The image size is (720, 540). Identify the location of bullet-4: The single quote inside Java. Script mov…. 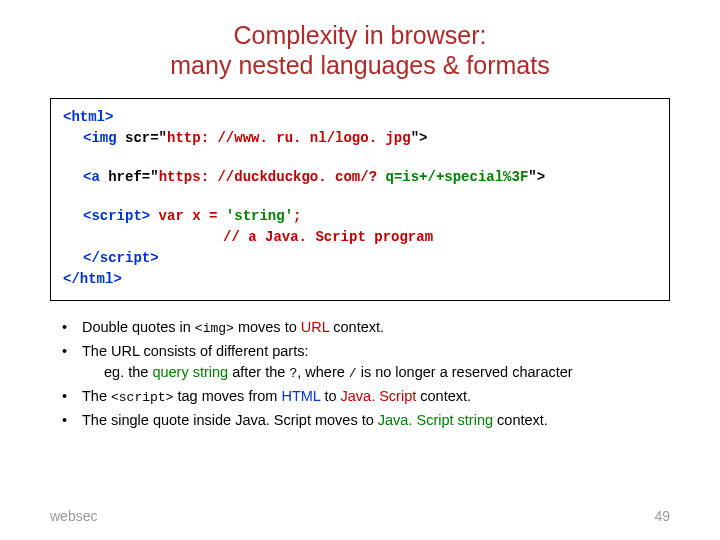
(365, 420).